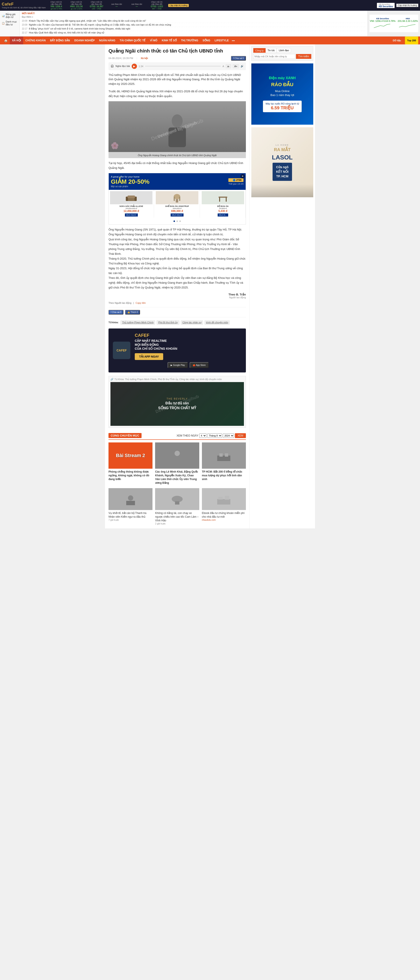 The height and width of the screenshot is (980, 420). What do you see at coordinates (56, 5) in the screenshot?
I see `stock-vnindex: Chọn mã CK cần theo dõi VNI: 1256.4 ▲9.6…` at bounding box center [56, 5].